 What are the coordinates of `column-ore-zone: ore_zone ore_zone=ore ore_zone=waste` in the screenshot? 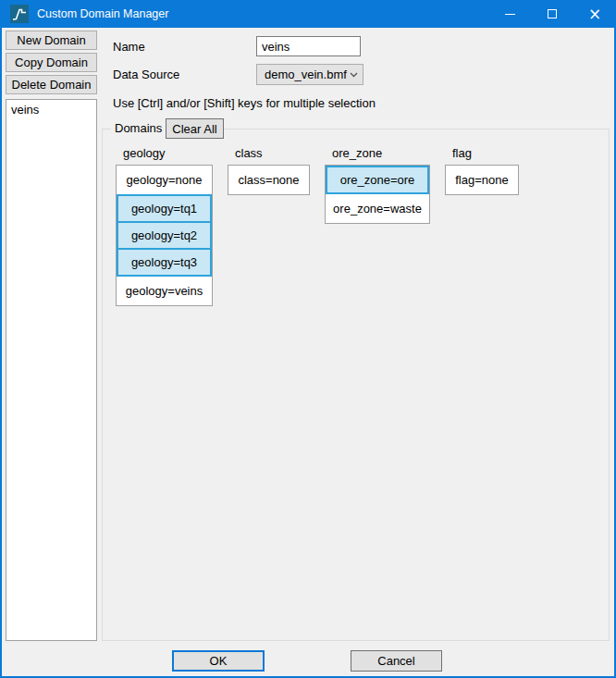 It's located at (377, 226).